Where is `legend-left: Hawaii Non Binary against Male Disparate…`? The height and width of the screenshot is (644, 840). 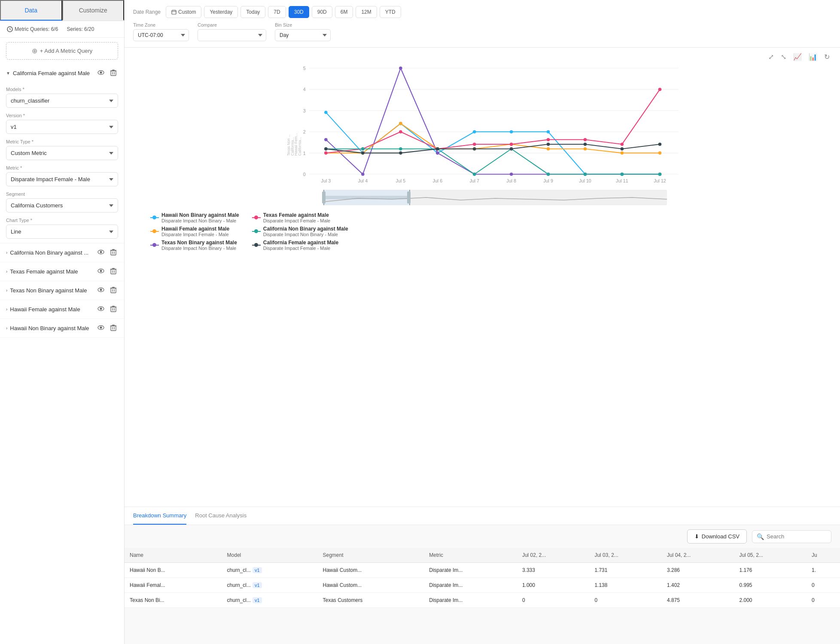 legend-left: Hawaii Non Binary against Male Disparate… is located at coordinates (195, 231).